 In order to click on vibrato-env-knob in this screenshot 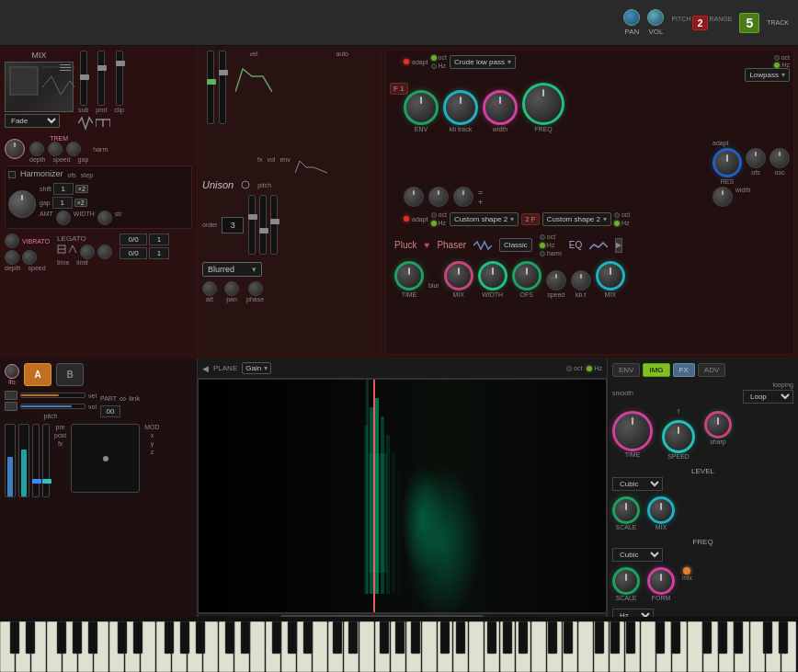, I will do `click(12, 241)`.